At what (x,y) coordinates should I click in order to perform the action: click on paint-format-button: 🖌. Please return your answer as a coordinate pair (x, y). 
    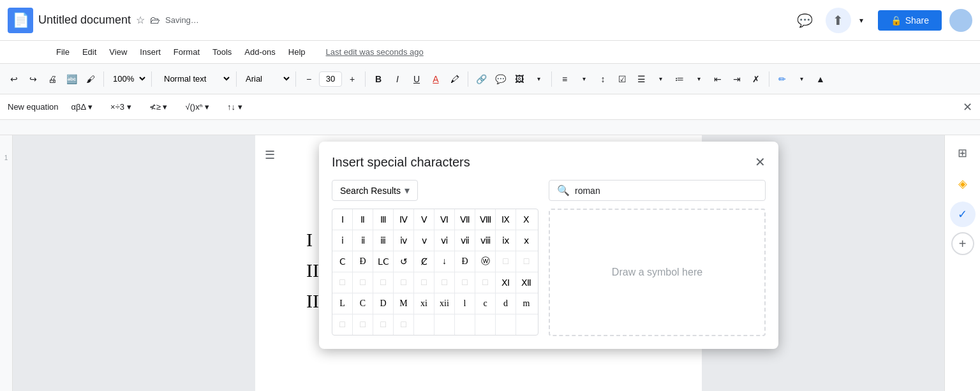
    Looking at the image, I should click on (91, 79).